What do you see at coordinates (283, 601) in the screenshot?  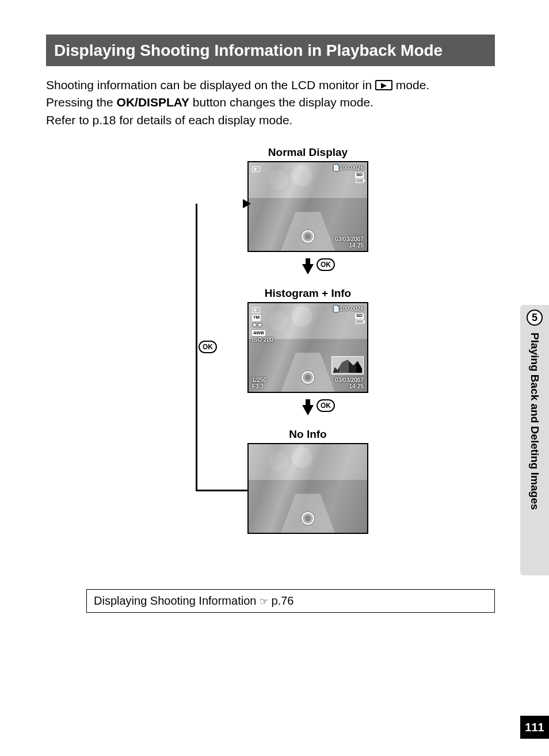 I see `xref-page: p.76` at bounding box center [283, 601].